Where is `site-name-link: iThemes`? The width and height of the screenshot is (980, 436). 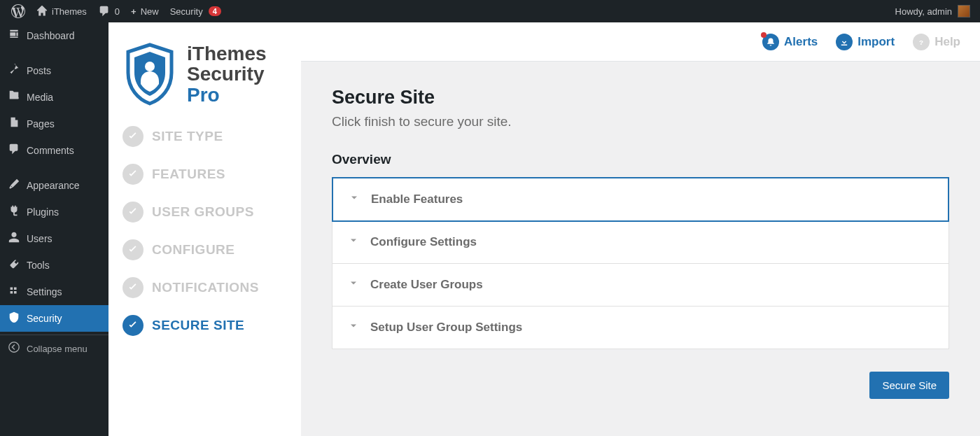
site-name-link: iThemes is located at coordinates (62, 11).